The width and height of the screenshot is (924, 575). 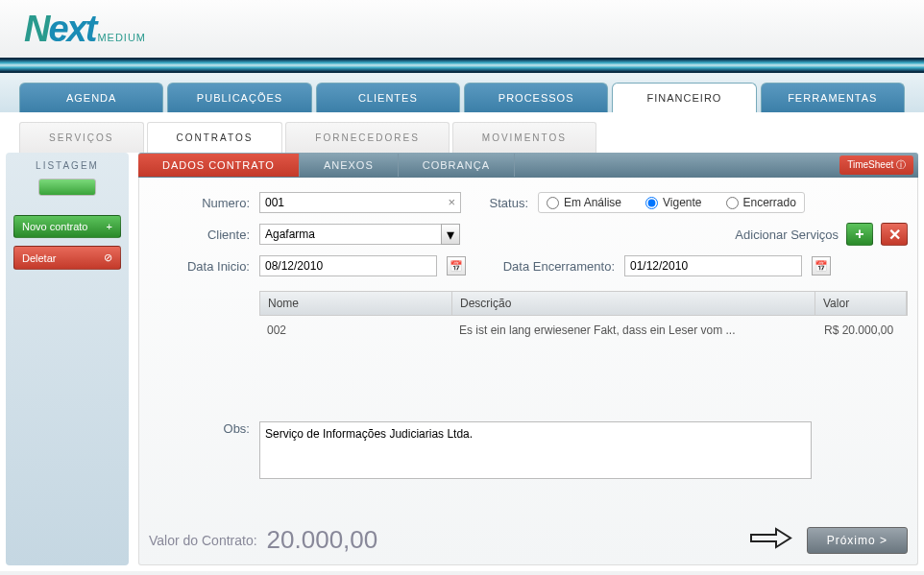 What do you see at coordinates (356, 303) in the screenshot?
I see `col-nome: Nome` at bounding box center [356, 303].